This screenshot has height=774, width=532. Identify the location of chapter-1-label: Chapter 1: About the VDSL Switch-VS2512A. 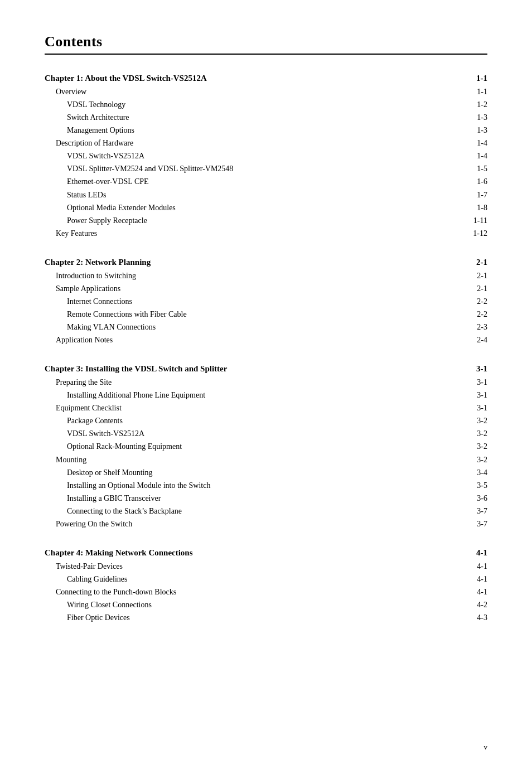
(255, 78).